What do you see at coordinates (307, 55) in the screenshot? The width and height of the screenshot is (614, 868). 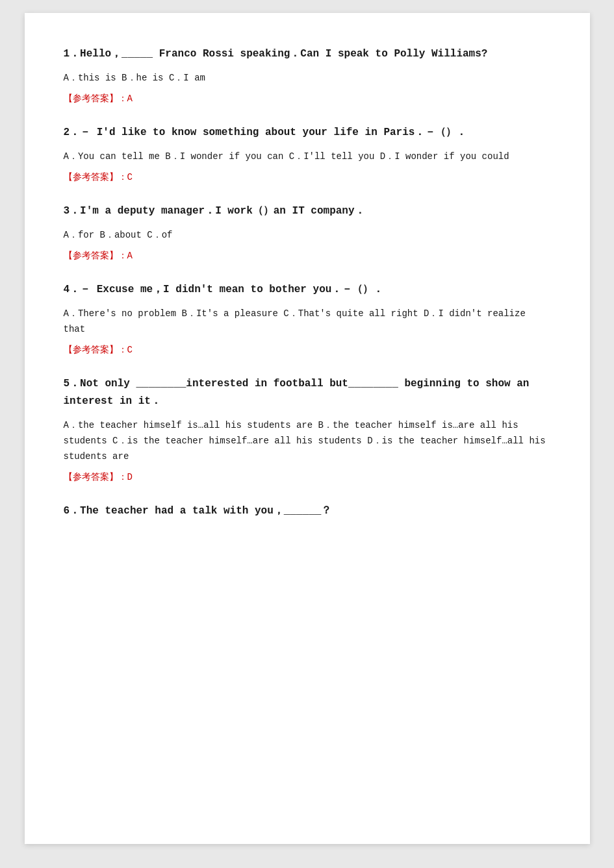 I see `question-text-1: 1．Hello，_____ Franco Rossi speaking．Can …` at bounding box center [307, 55].